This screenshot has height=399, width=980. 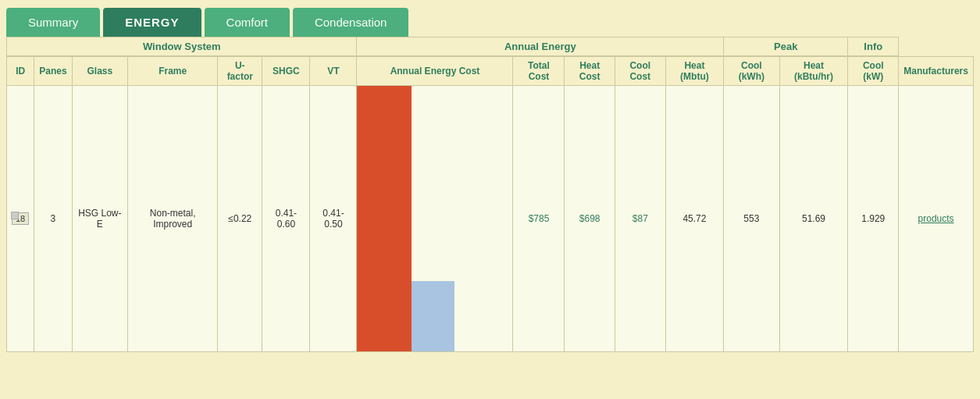 What do you see at coordinates (640, 219) in the screenshot?
I see `cell-cool-cost: $87` at bounding box center [640, 219].